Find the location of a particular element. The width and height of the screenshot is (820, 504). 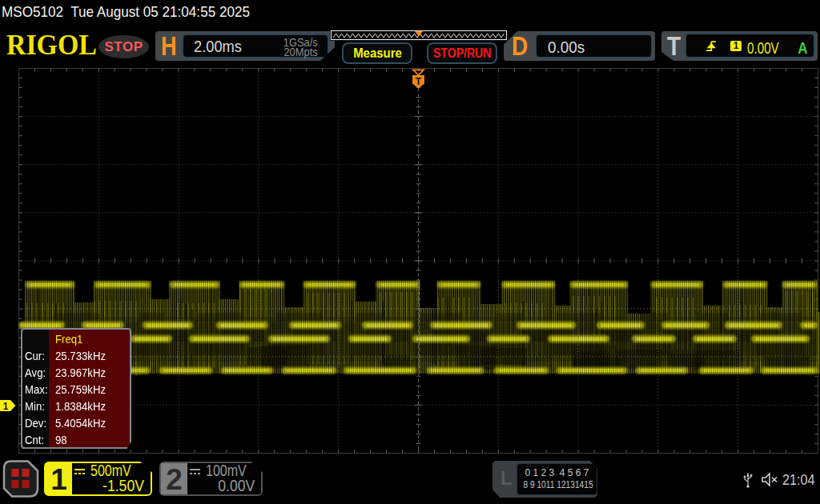

svg-text: 1 is located at coordinates (6, 406).